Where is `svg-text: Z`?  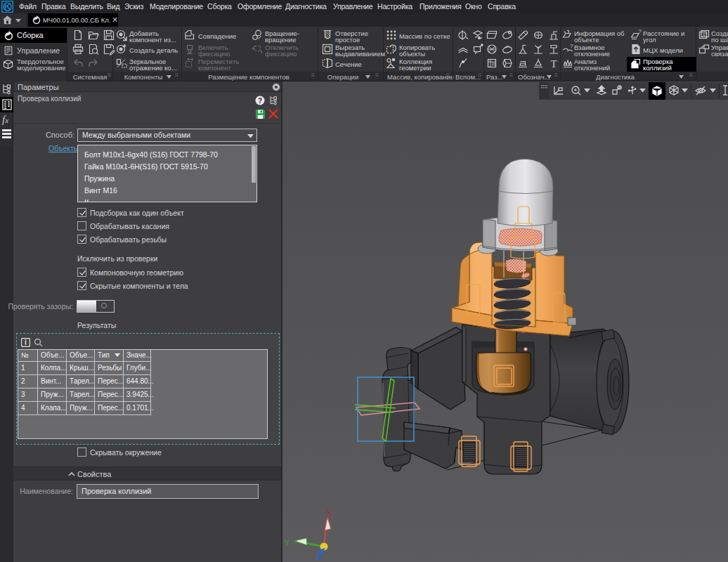 svg-text: Z is located at coordinates (319, 556).